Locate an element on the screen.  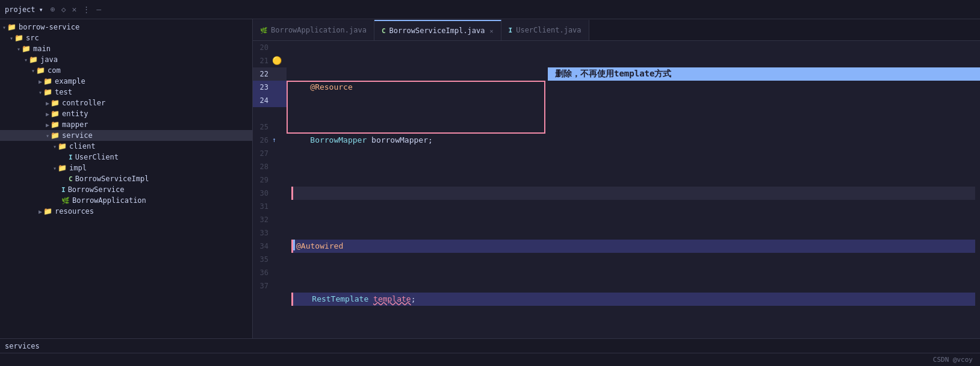
line-number: 31 is located at coordinates (262, 206).